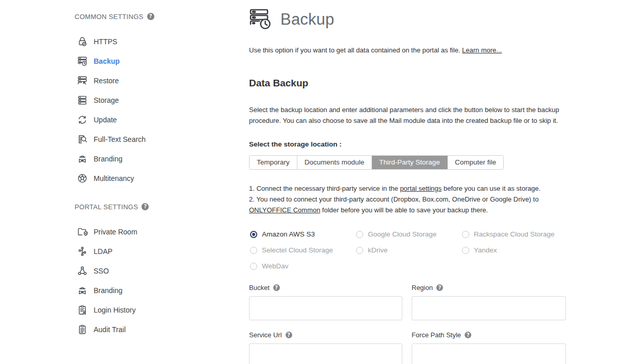 This screenshot has height=364, width=638. Describe the element at coordinates (265, 335) in the screenshot. I see `service-url-label: Service Url` at that location.